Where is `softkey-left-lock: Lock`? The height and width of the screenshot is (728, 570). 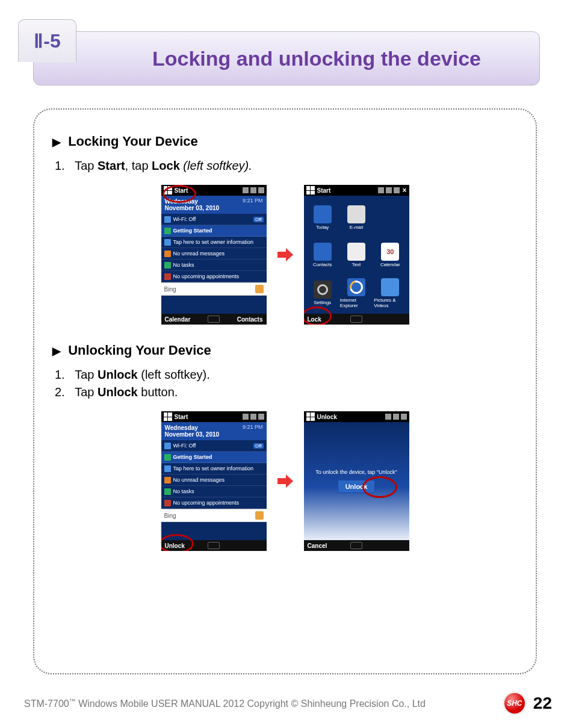
softkey-left-lock: Lock is located at coordinates (326, 319).